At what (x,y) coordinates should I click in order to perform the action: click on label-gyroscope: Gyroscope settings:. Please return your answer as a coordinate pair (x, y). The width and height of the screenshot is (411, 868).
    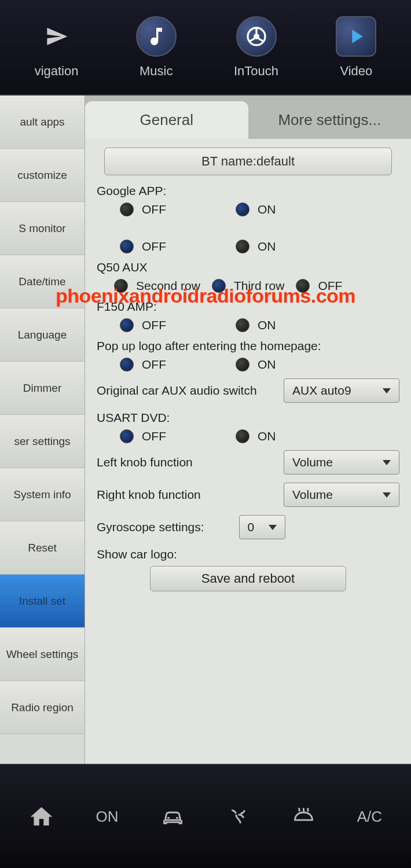
    Looking at the image, I should click on (151, 527).